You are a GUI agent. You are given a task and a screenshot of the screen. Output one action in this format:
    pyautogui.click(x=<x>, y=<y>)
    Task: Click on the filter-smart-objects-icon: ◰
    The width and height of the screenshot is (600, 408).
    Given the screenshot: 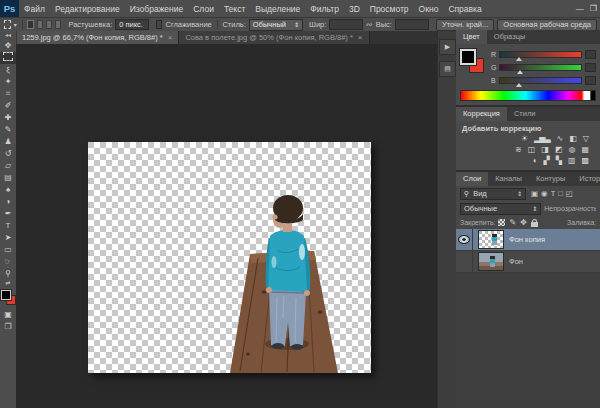 What is the action you would take?
    pyautogui.click(x=570, y=194)
    